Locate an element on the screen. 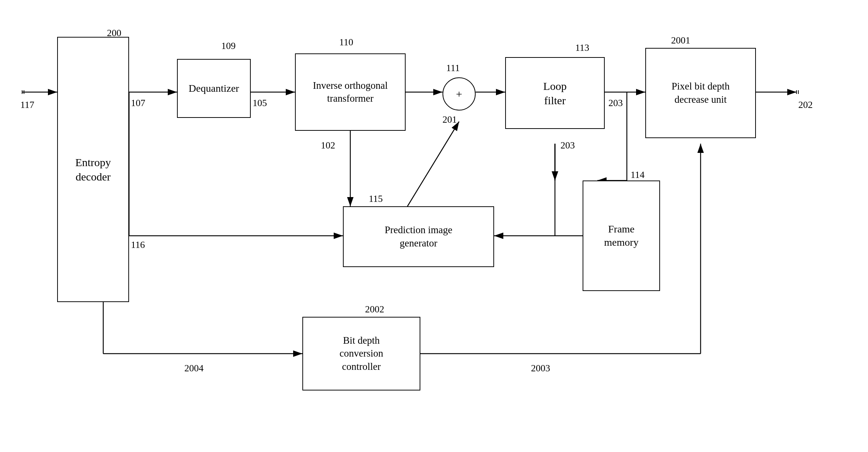 This screenshot has width=868, height=452. ref-2001: 2001 is located at coordinates (681, 41).